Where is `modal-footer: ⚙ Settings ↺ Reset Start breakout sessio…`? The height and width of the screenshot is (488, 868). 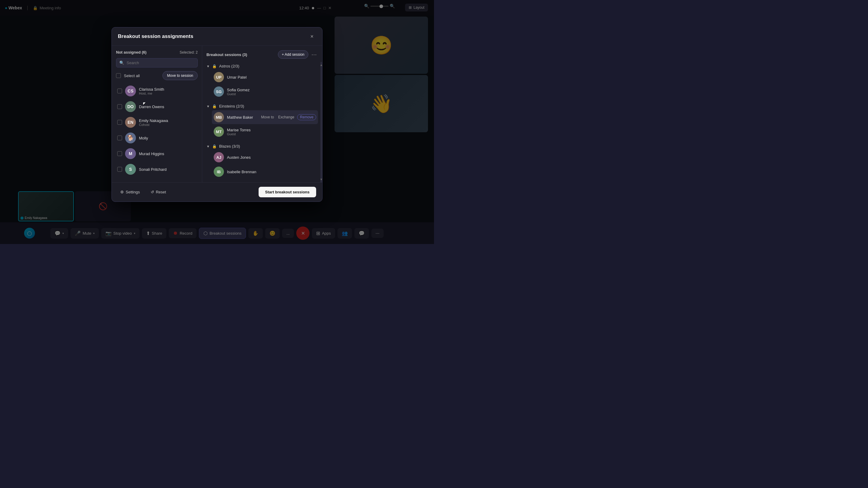
modal-footer: ⚙ Settings ↺ Reset Start breakout sessio… is located at coordinates (217, 192).